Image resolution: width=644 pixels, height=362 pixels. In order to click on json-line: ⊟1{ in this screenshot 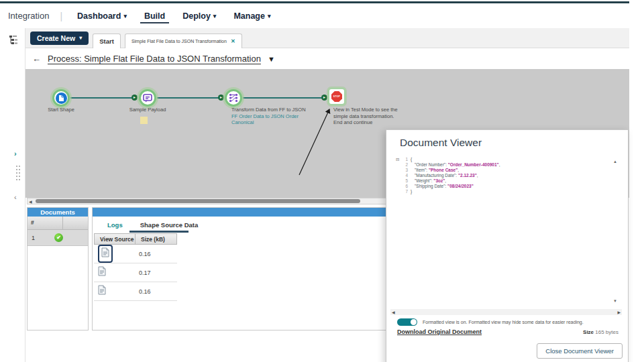, I will do `click(502, 160)`.